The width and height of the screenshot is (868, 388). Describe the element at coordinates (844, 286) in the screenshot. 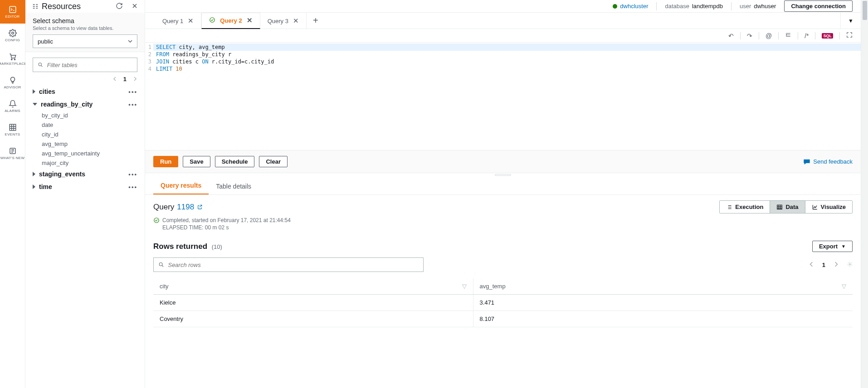

I see `sort-icon: ▽` at that location.